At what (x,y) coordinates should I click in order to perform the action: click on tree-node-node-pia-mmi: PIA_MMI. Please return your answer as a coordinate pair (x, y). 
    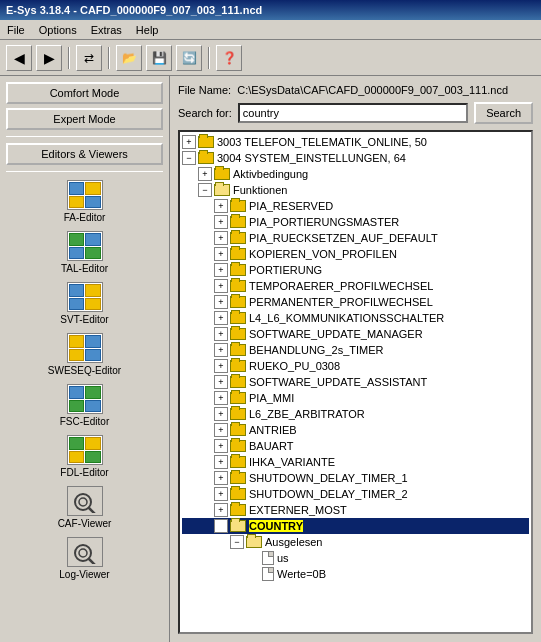
    Looking at the image, I should click on (356, 398).